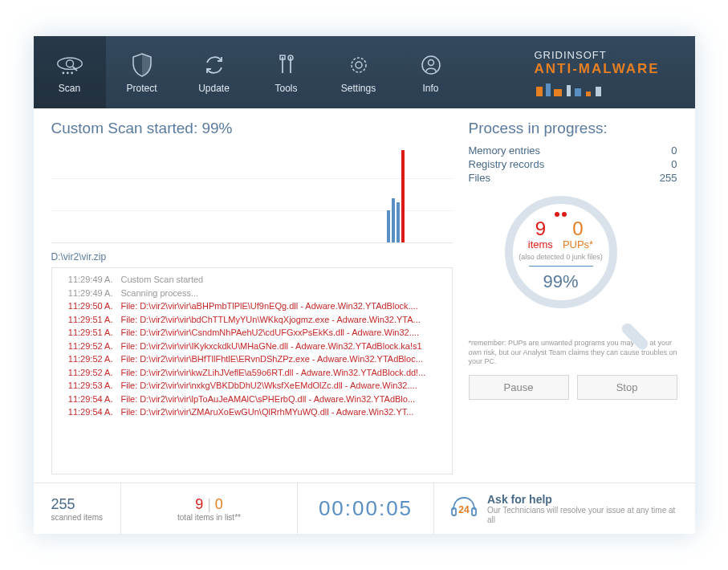  I want to click on stat-row: Registry records0, so click(573, 164).